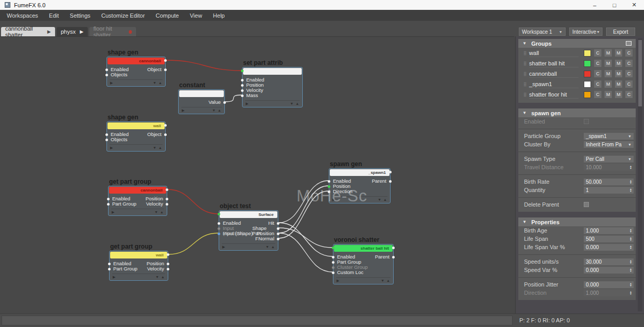 This screenshot has height=327, width=644. Describe the element at coordinates (272, 87) in the screenshot. I see `node-set-part-attrib: set part attribEnabledPositionVelocityMa…` at that location.